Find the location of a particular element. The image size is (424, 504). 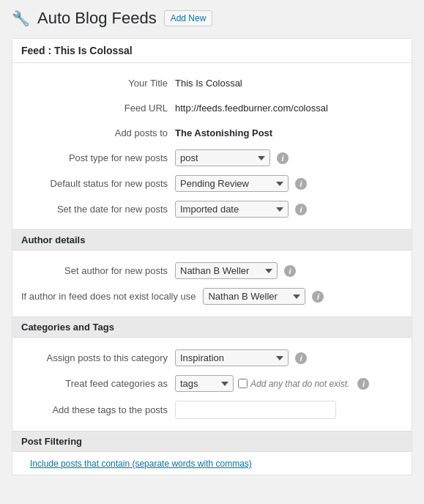

page-header: 🔧 Auto Blog Feeds Add New is located at coordinates (212, 18).